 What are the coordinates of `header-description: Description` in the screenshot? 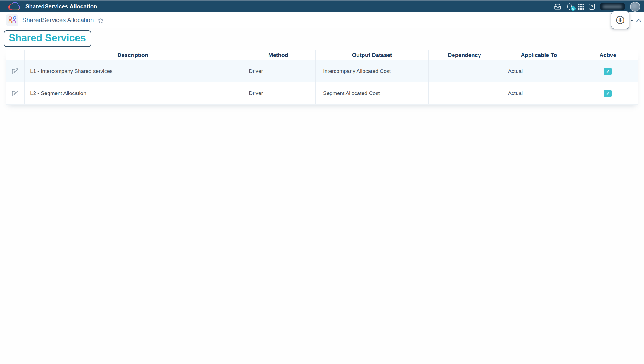 It's located at (133, 55).